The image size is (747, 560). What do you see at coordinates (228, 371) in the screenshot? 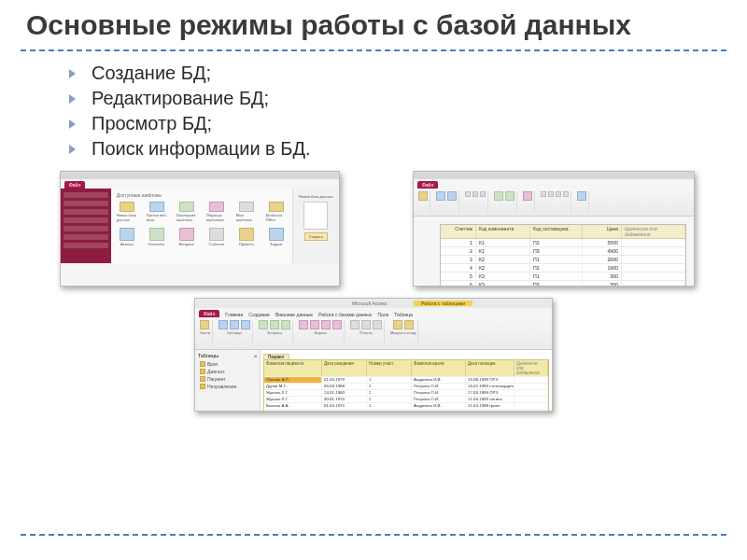
I see `nav-item: Диагноз` at bounding box center [228, 371].